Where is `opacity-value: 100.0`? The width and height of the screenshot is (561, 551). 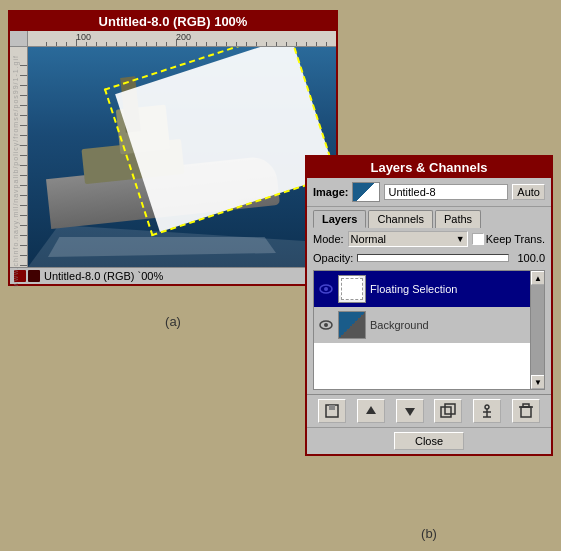 opacity-value: 100.0 is located at coordinates (529, 258).